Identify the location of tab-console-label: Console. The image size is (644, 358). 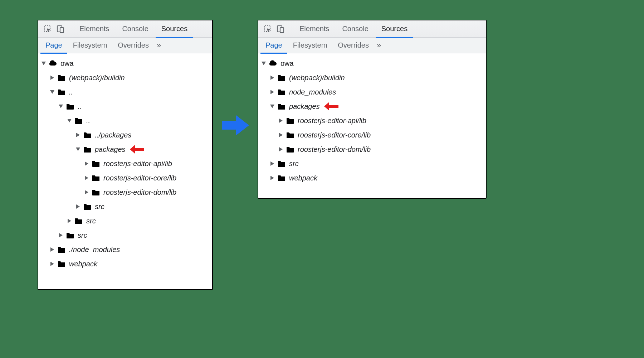
(355, 29).